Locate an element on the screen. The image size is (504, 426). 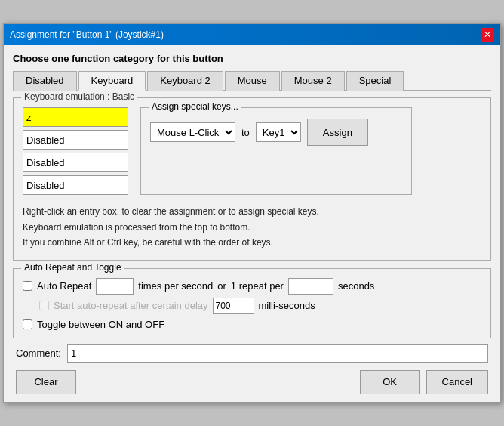
milli-seconds-label: milli-seconds is located at coordinates (287, 305).